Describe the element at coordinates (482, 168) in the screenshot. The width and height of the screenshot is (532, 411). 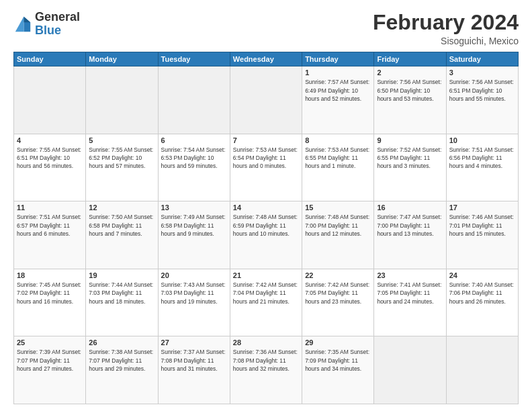
I see `calendar-cell: 10Sunrise: 7:51 AM Sunset: 6:56 PM Dayli…` at that location.